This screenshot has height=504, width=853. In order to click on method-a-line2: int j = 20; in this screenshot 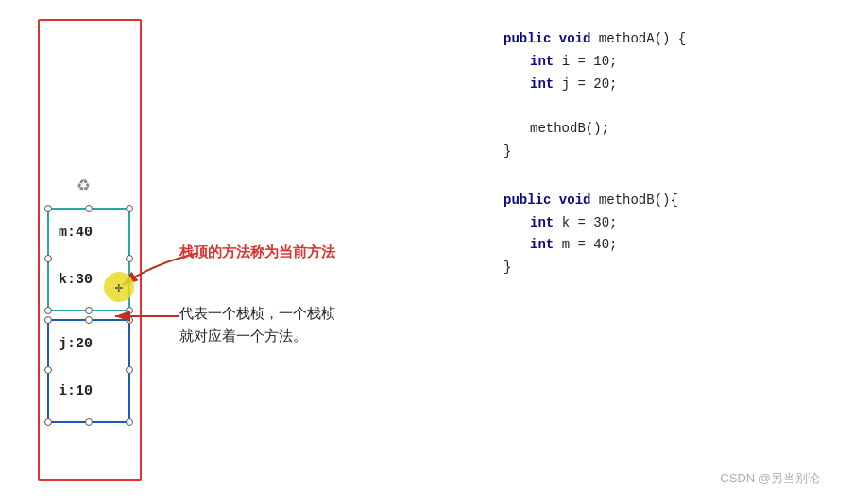, I will do `click(664, 85)`.